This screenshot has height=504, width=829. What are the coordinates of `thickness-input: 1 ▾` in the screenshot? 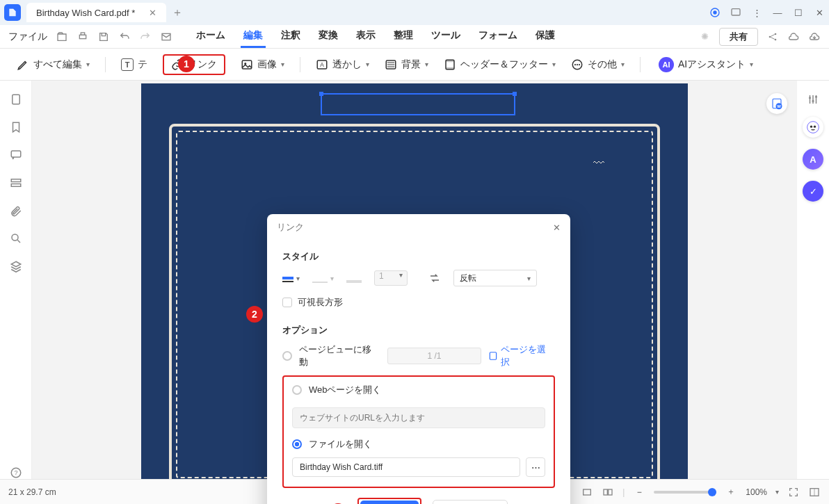 It's located at (391, 278).